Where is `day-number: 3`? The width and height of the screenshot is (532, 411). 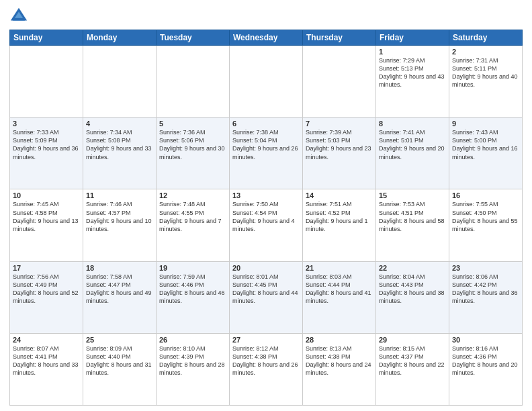 day-number: 3 is located at coordinates (46, 124).